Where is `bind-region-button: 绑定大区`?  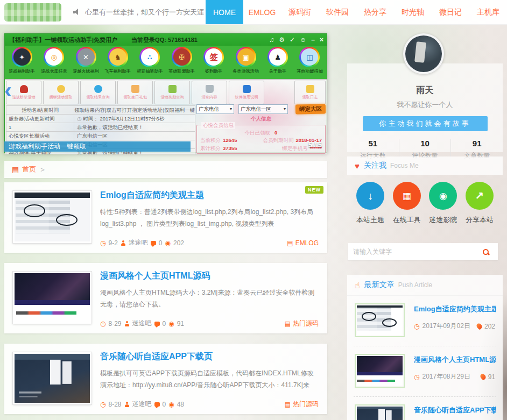 bind-region-button: 绑定大区 is located at coordinates (311, 110).